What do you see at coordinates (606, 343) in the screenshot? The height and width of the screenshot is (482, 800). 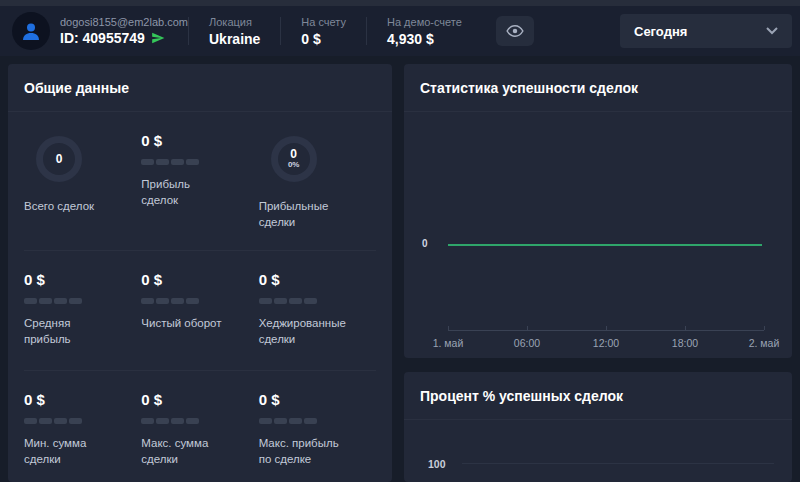 I see `x-axis-label: 12:00` at bounding box center [606, 343].